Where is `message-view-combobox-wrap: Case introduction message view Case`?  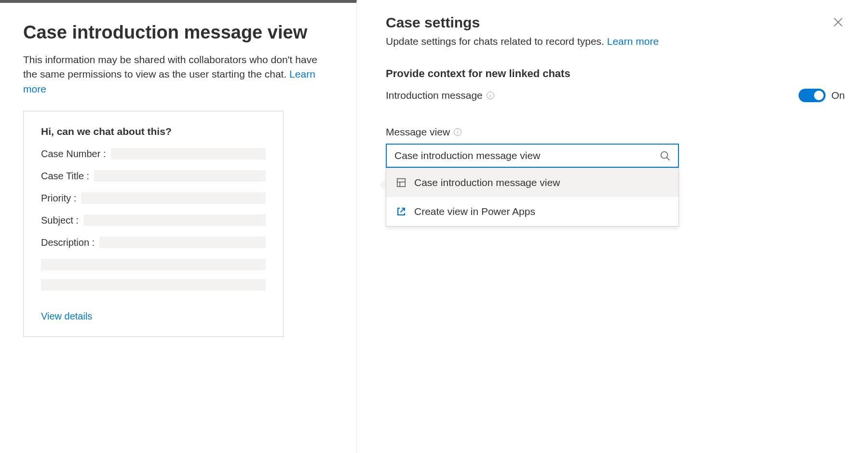
message-view-combobox-wrap: Case introduction message view Case is located at coordinates (532, 156).